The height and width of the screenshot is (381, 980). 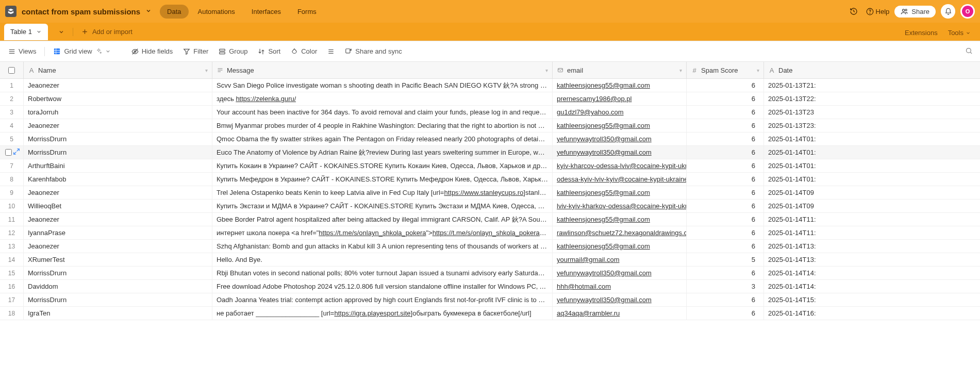 What do you see at coordinates (12, 313) in the screenshot?
I see `row-number-cell: 18` at bounding box center [12, 313].